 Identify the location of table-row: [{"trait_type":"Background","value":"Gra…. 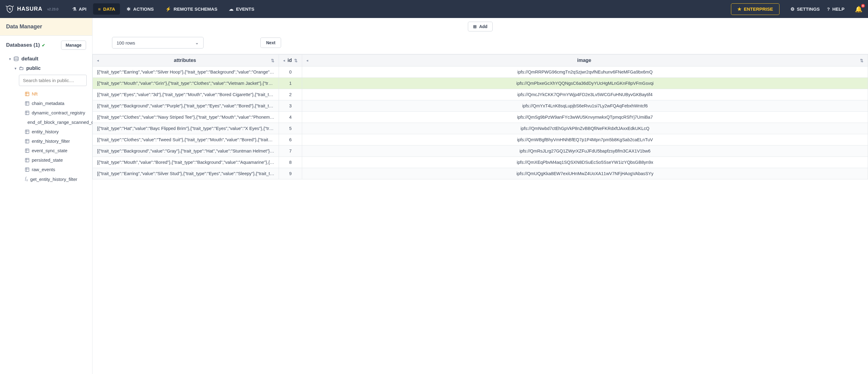
(480, 151).